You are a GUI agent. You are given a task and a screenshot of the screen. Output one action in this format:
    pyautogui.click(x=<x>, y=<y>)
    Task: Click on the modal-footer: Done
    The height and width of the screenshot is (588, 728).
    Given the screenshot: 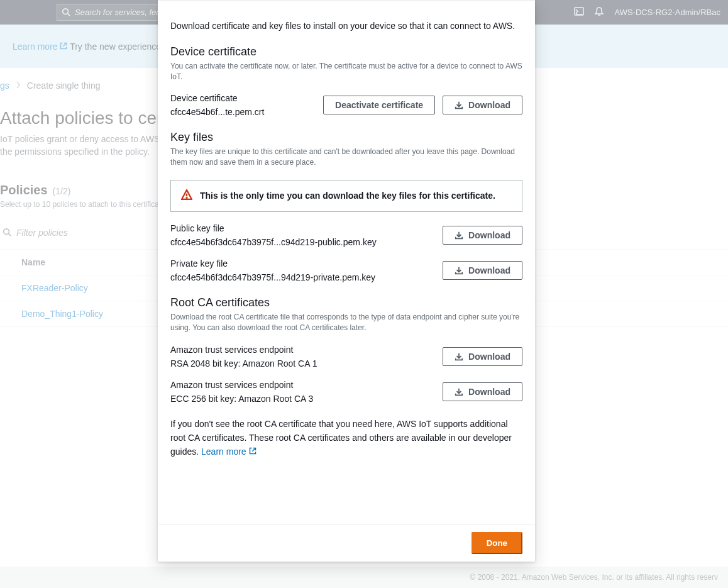 What is the action you would take?
    pyautogui.click(x=346, y=543)
    